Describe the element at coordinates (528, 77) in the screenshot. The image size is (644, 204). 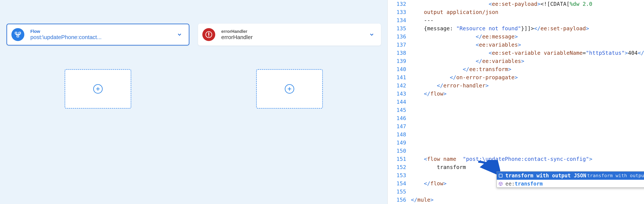
I see `code-line: </on-error-propagate>` at that location.